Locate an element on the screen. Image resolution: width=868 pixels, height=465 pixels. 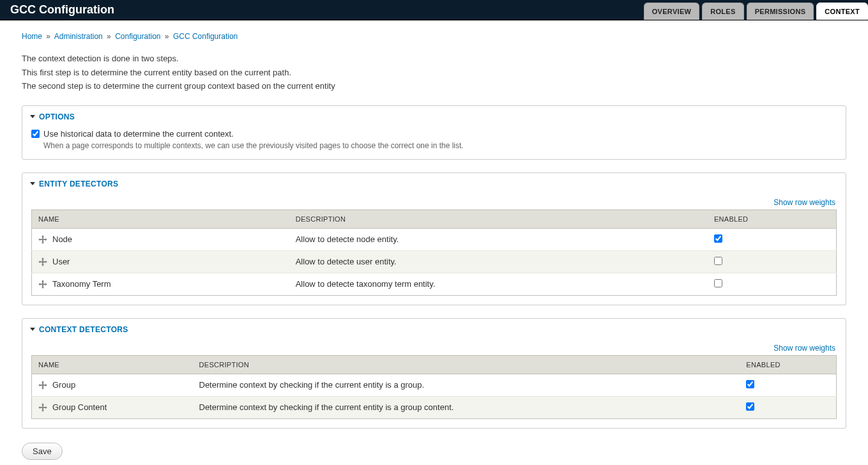
table-row: Group Content Determine context by check… is located at coordinates (434, 408).